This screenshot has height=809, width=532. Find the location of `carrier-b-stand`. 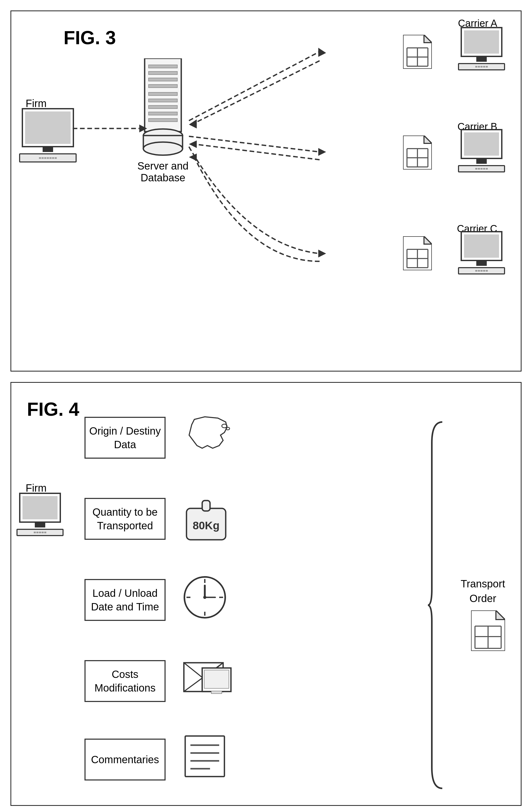

carrier-b-stand is located at coordinates (482, 161).